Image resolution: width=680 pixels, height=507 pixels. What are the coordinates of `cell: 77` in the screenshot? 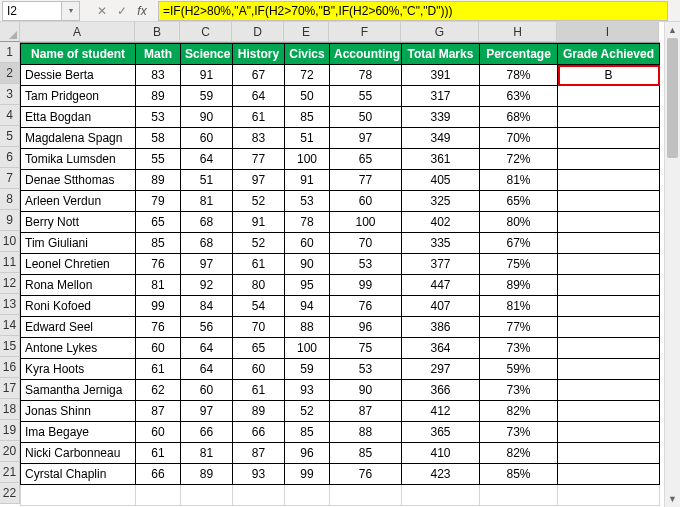 It's located at (366, 180).